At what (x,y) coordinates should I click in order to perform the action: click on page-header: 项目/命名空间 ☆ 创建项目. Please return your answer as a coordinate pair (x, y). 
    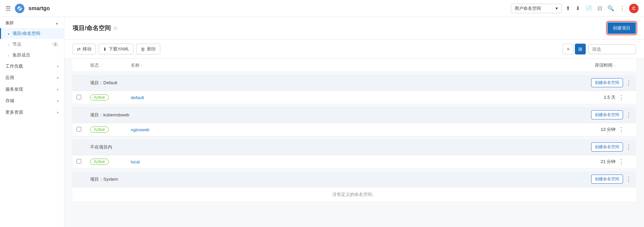
    Looking at the image, I should click on (354, 28).